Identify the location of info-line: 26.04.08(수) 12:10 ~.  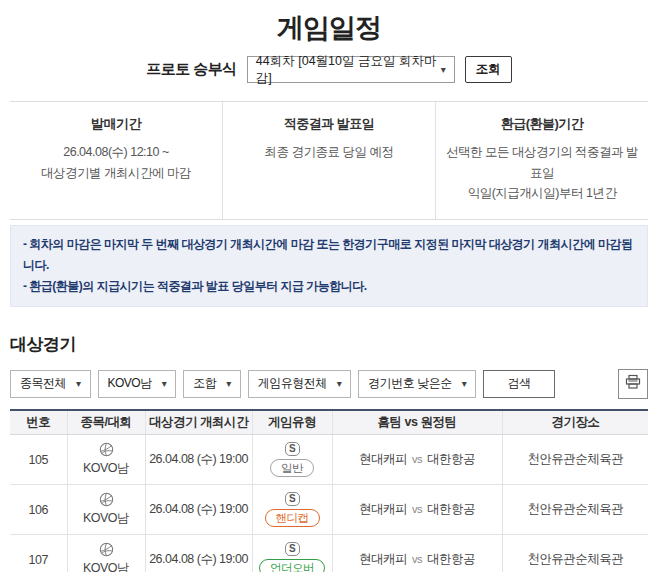
(116, 152).